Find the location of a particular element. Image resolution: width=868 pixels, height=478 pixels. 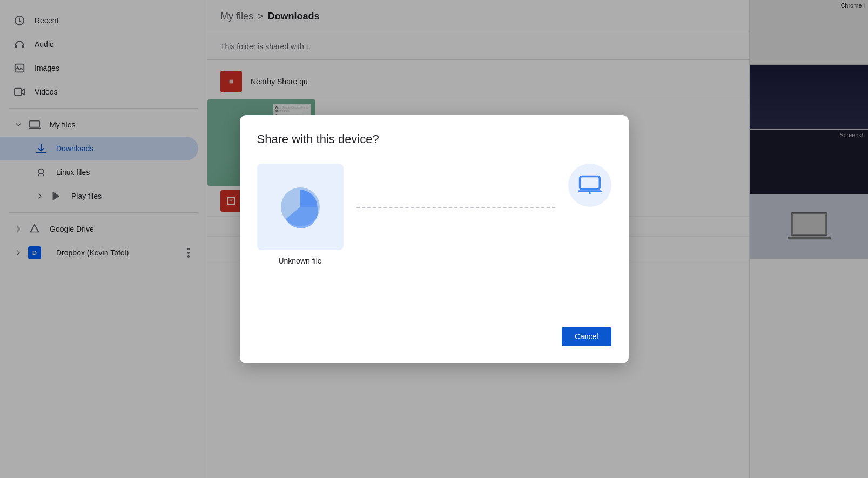

modal-footer: Cancel is located at coordinates (434, 336).